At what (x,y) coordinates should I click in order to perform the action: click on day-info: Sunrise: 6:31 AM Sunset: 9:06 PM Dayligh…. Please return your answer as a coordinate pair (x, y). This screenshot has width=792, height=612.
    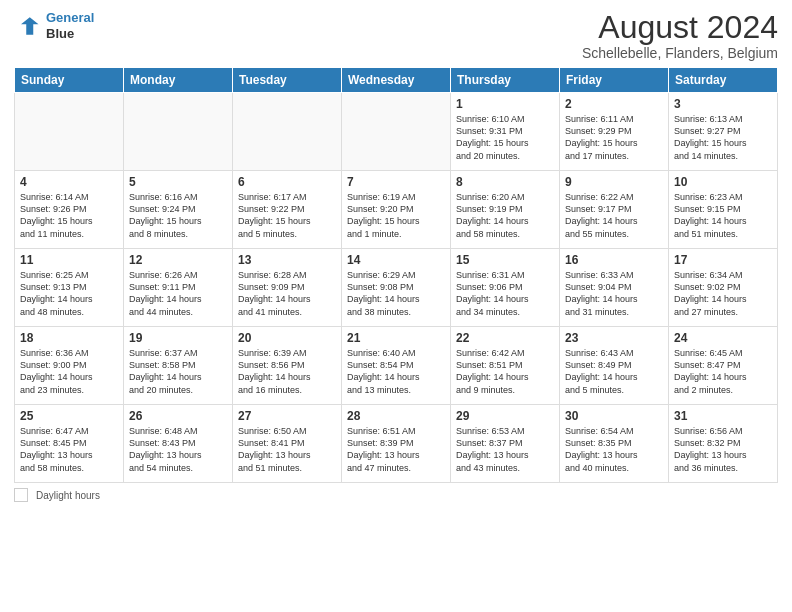
    Looking at the image, I should click on (505, 294).